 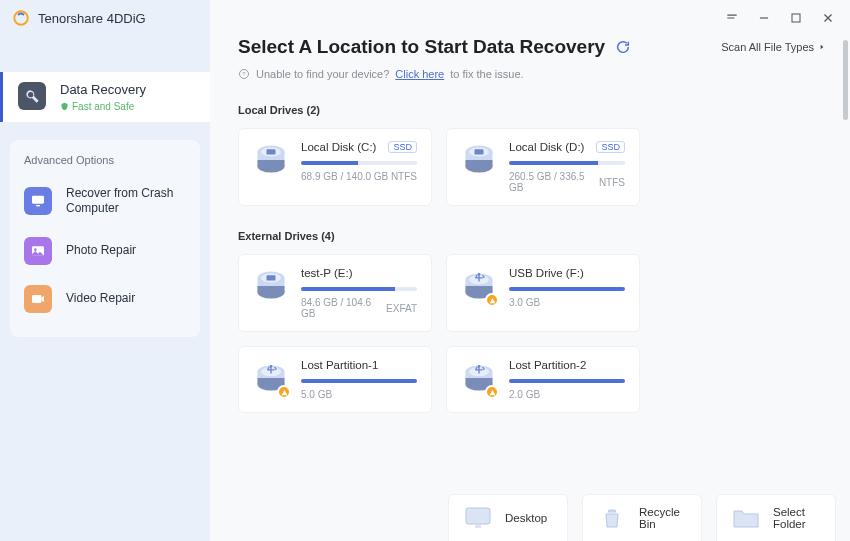 I want to click on folder-icon, so click(x=746, y=518).